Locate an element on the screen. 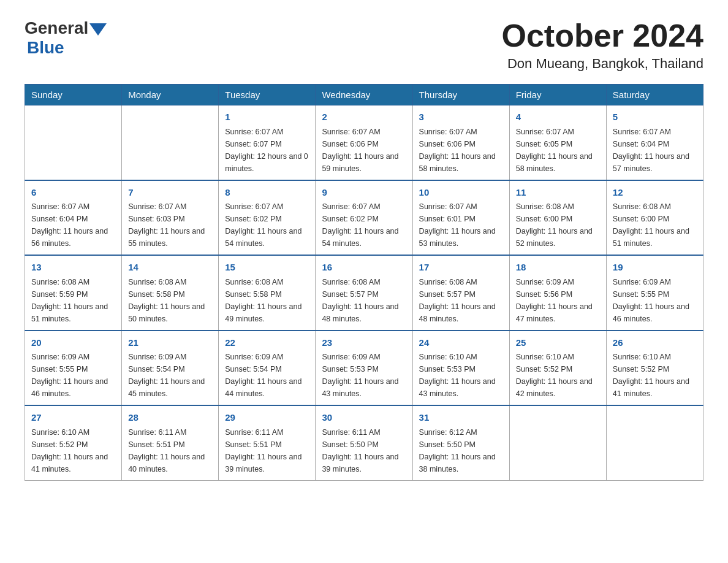  logo: General Blue is located at coordinates (66, 38).